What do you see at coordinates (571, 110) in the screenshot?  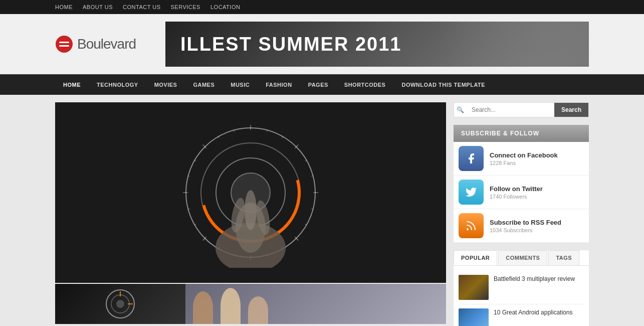 I see `search-button: Search` at bounding box center [571, 110].